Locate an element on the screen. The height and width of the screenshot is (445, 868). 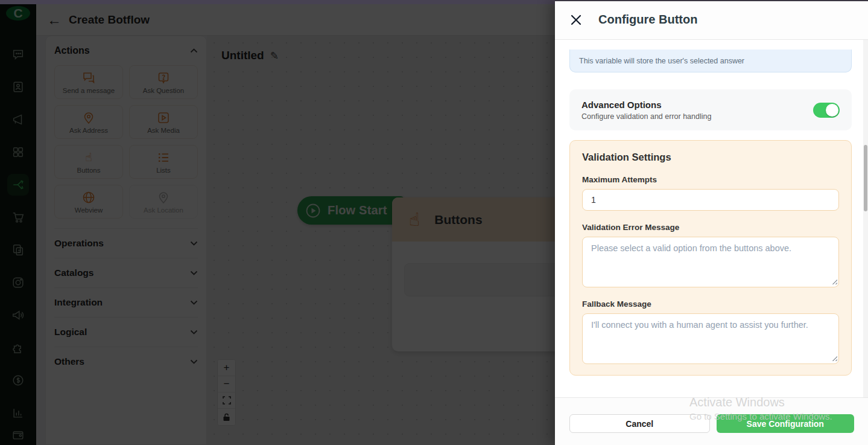
drawer-footer: Cancel Save Configuration is located at coordinates (712, 421).